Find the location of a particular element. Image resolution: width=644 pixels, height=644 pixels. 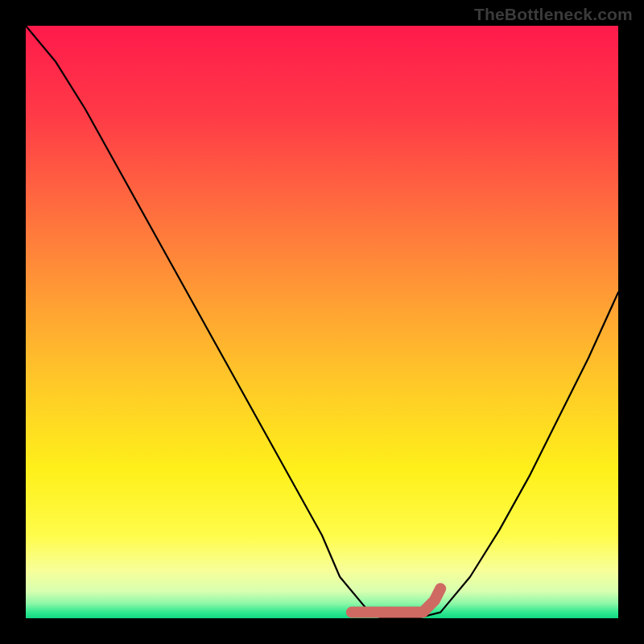

watermark-text: TheBottleneck.com is located at coordinates (554, 14).